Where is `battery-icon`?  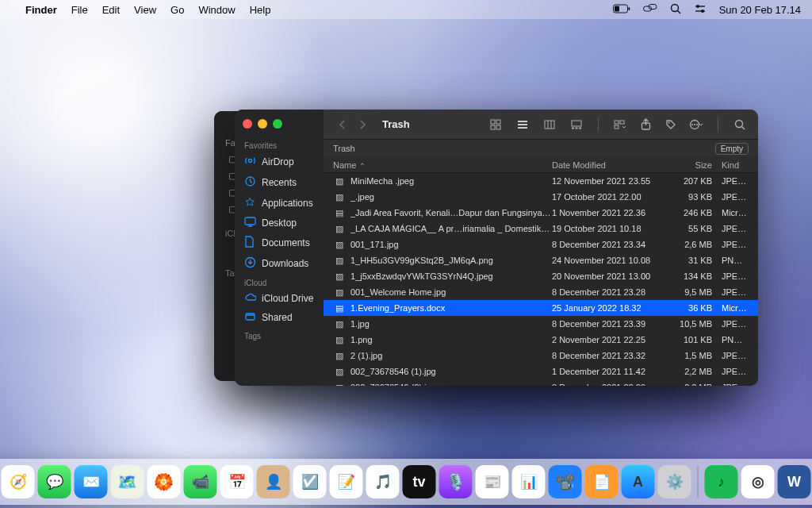
battery-icon is located at coordinates (622, 10).